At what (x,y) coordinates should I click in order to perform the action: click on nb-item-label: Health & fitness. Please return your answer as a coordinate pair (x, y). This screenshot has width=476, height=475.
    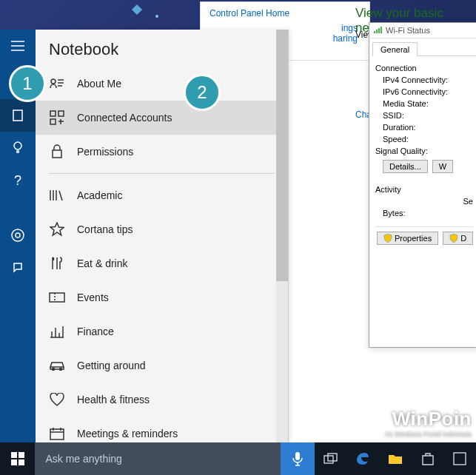
    Looking at the image, I should click on (113, 400).